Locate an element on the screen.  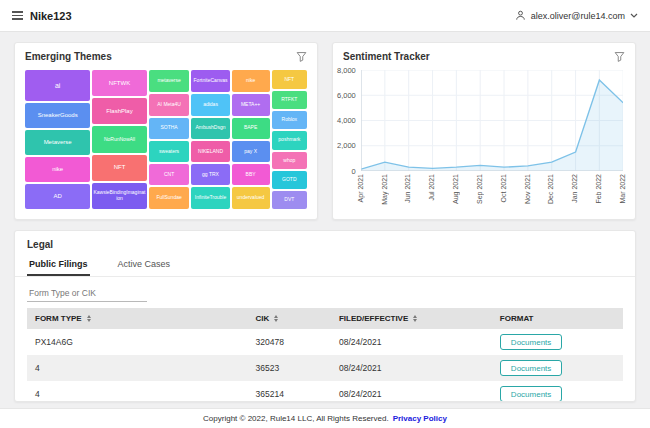
column-header: FORMAT is located at coordinates (558, 318).